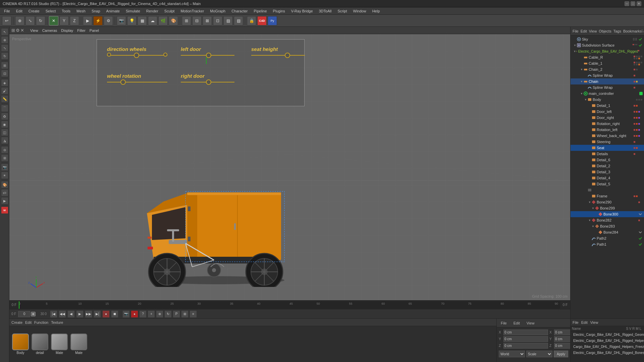 Image resolution: width=644 pixels, height=362 pixels. I want to click on prev-frame-button: ◀◀, so click(62, 314).